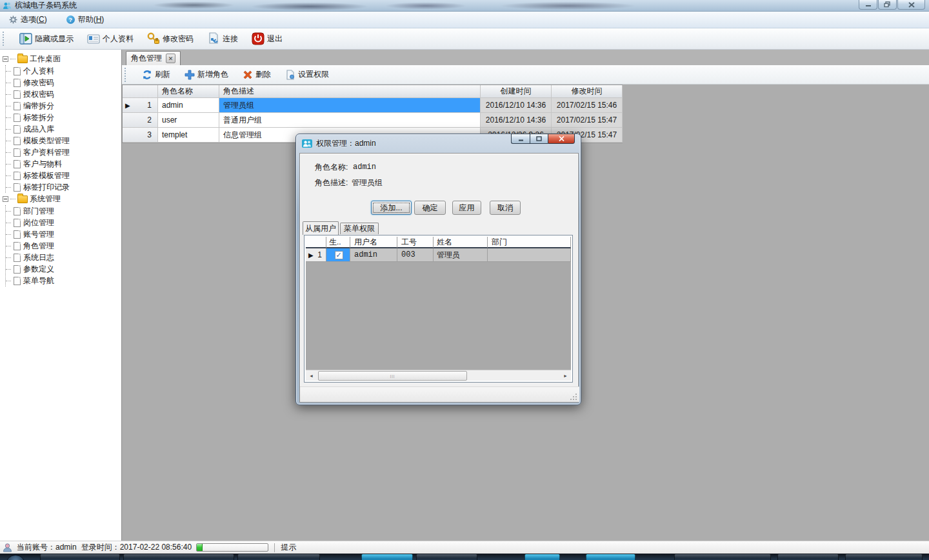  What do you see at coordinates (63, 71) in the screenshot?
I see `tree-item-profile: 个人资料` at bounding box center [63, 71].